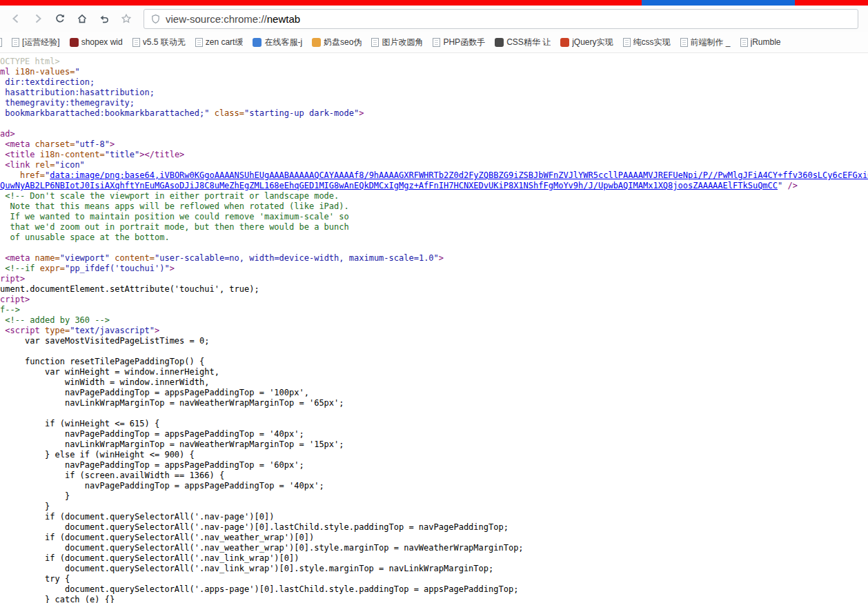 This screenshot has width=868, height=603. Describe the element at coordinates (34, 579) in the screenshot. I see `code-token: try {` at that location.